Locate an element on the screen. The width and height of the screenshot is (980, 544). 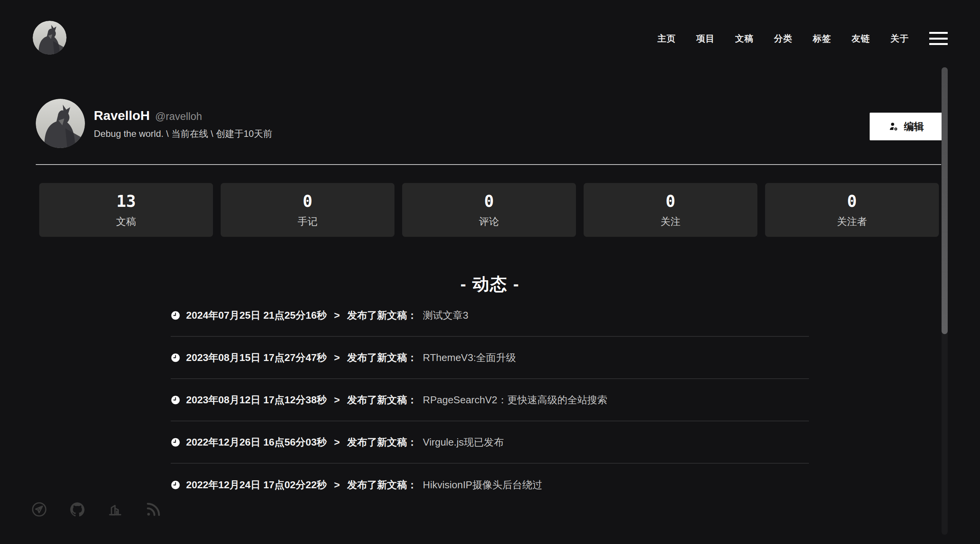
building-icon is located at coordinates (115, 509).